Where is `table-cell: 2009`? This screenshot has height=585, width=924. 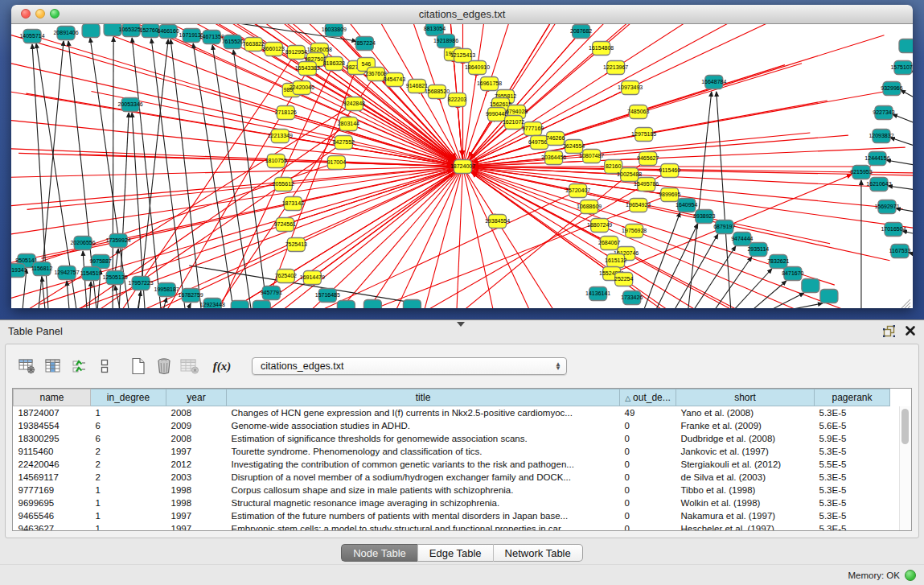 table-cell: 2009 is located at coordinates (196, 426).